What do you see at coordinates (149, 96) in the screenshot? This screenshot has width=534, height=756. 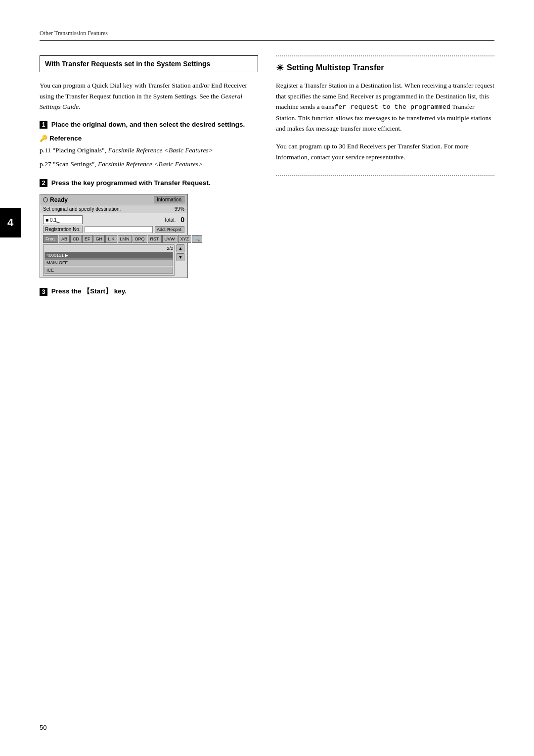 I see `intro-paragraph: You can program a Quick Dial key with Tr…` at bounding box center [149, 96].